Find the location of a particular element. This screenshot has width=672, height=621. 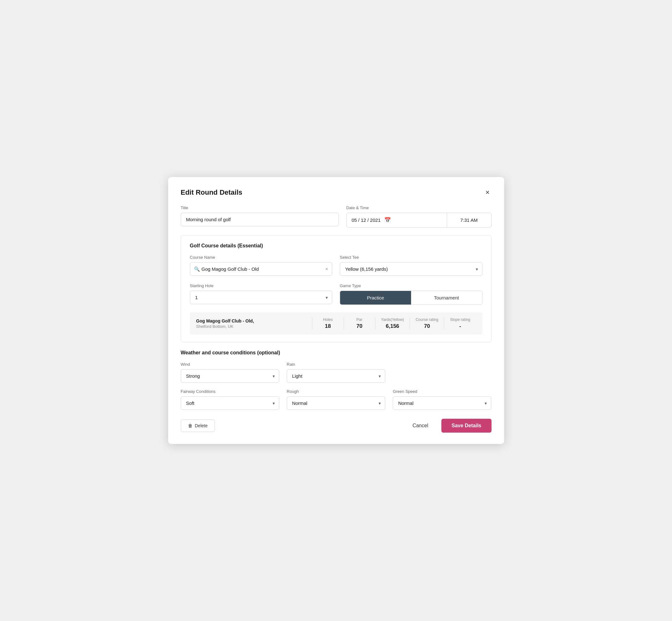

calendar-icon: 📅 is located at coordinates (388, 220).